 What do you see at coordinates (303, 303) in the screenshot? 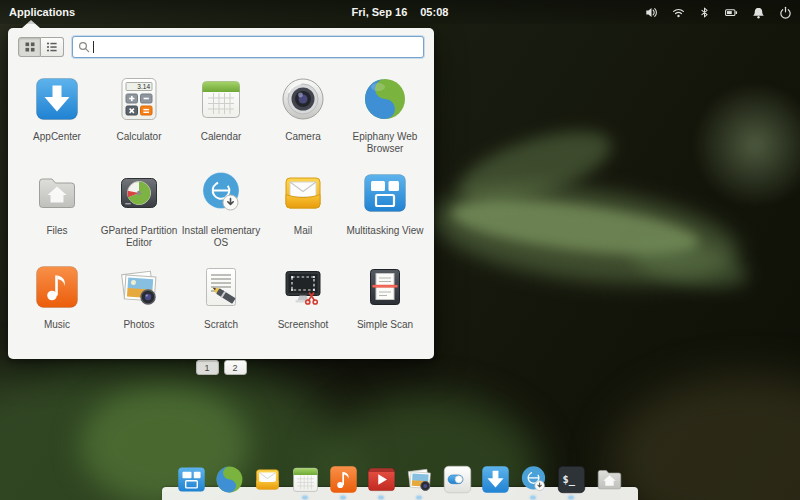
I see `app-screenshot: Screenshot` at bounding box center [303, 303].